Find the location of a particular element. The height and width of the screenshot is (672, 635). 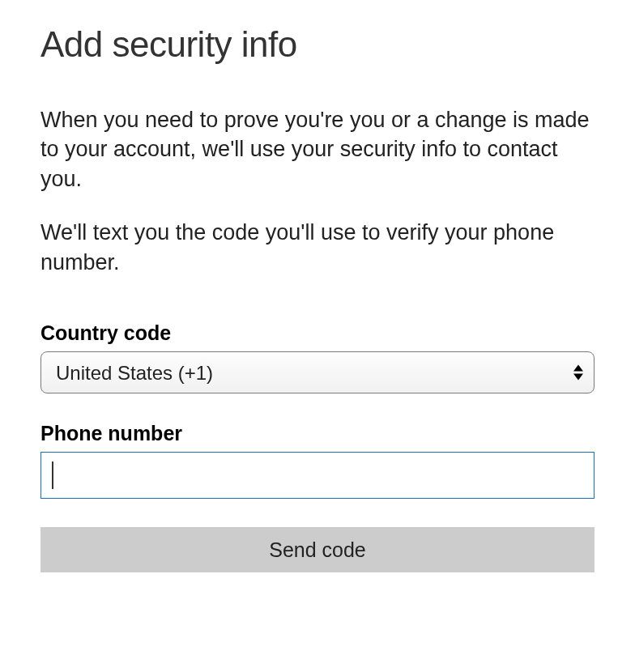

page-title: Add security info is located at coordinates (318, 45).